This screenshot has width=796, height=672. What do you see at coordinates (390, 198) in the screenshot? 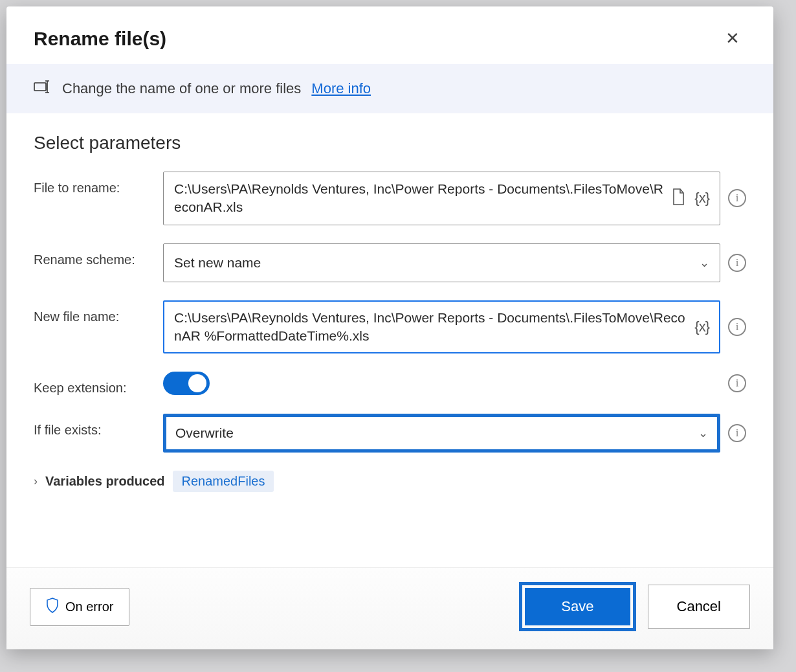
I see `field-file-to-rename: File to rename: C:\Users\PA\Reynolds Ven…` at bounding box center [390, 198].